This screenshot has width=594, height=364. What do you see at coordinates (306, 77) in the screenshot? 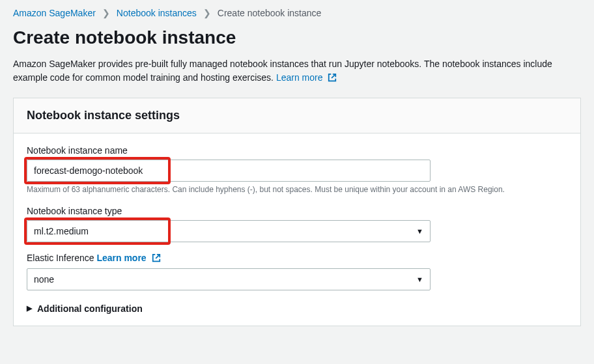
I see `learn-more-link: Learn more` at bounding box center [306, 77].